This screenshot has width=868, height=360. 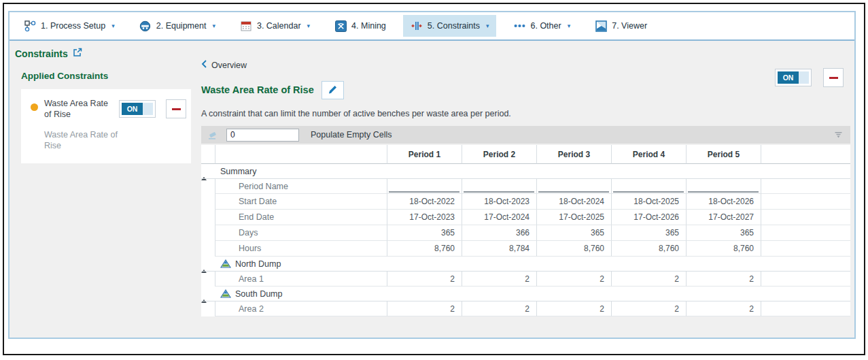 I want to click on overview-back-link: Overview, so click(x=224, y=65).